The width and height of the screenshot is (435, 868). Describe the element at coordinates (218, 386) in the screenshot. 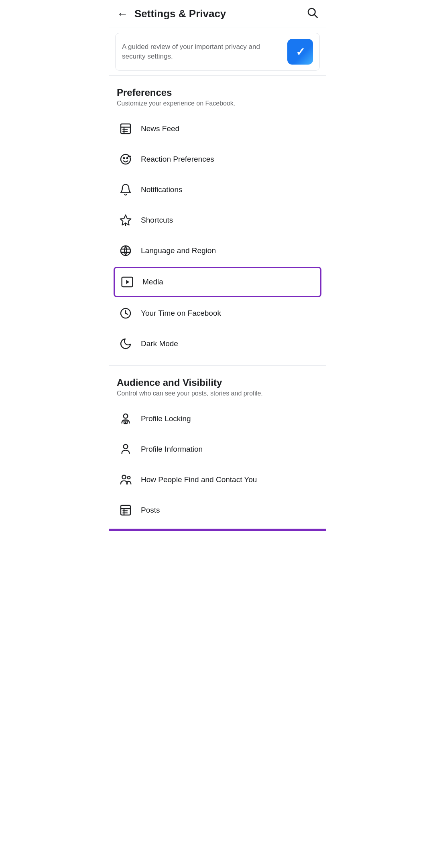

I see `audience-section: Audience and Visibility Control who can …` at that location.